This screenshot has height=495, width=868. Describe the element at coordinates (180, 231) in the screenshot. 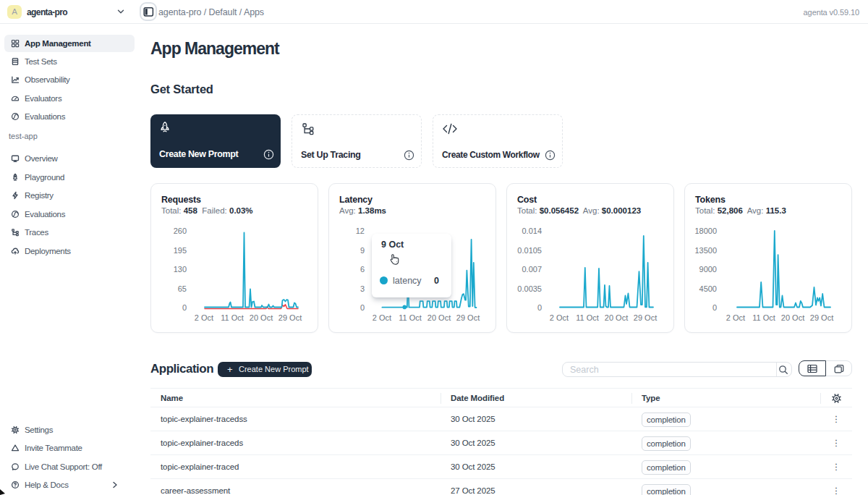

I see `svg-text: 260` at that location.